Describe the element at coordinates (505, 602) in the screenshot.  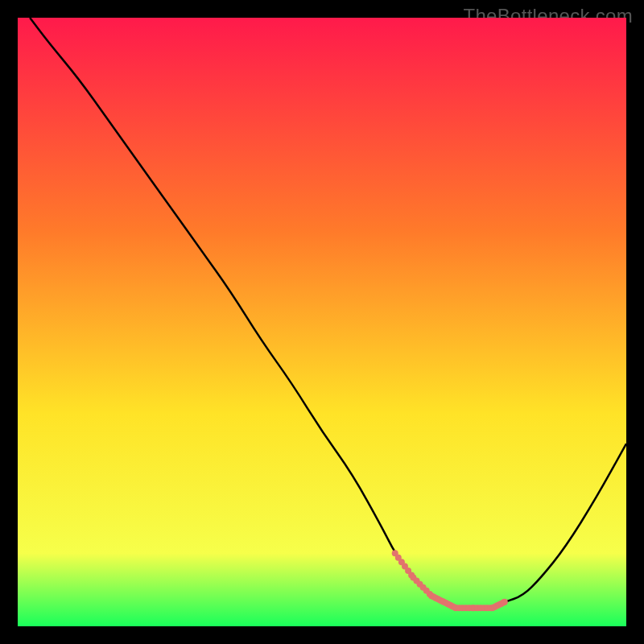
I see `highlight-marker` at that location.